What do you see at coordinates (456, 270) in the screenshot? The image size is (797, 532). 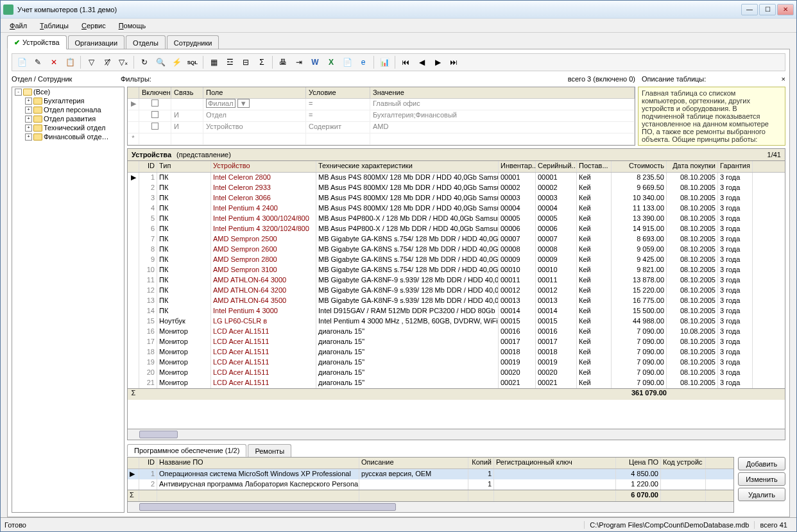 I see `table-row: 10ПКAMD Sempron 3100MB Gigabyte GA-K8NS …` at bounding box center [456, 270].